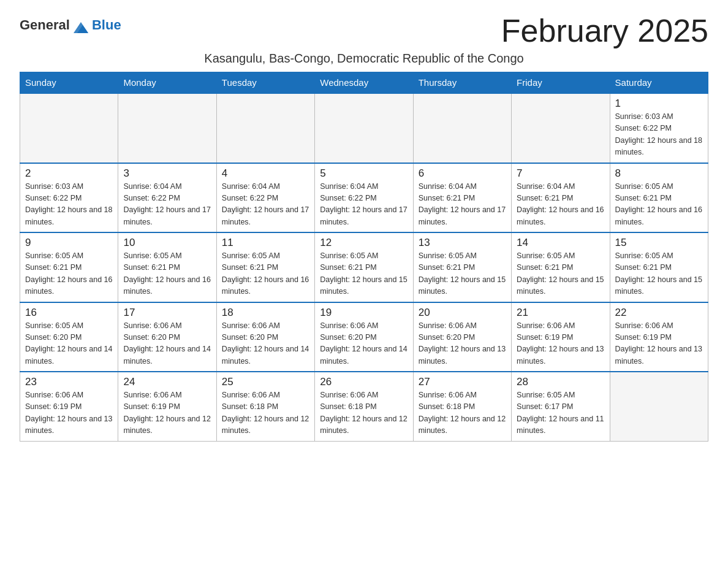 The width and height of the screenshot is (728, 563). Describe the element at coordinates (69, 337) in the screenshot. I see `calendar-cell: 16Sunrise: 6:05 AMSunset: 6:20 PMDayligh…` at that location.